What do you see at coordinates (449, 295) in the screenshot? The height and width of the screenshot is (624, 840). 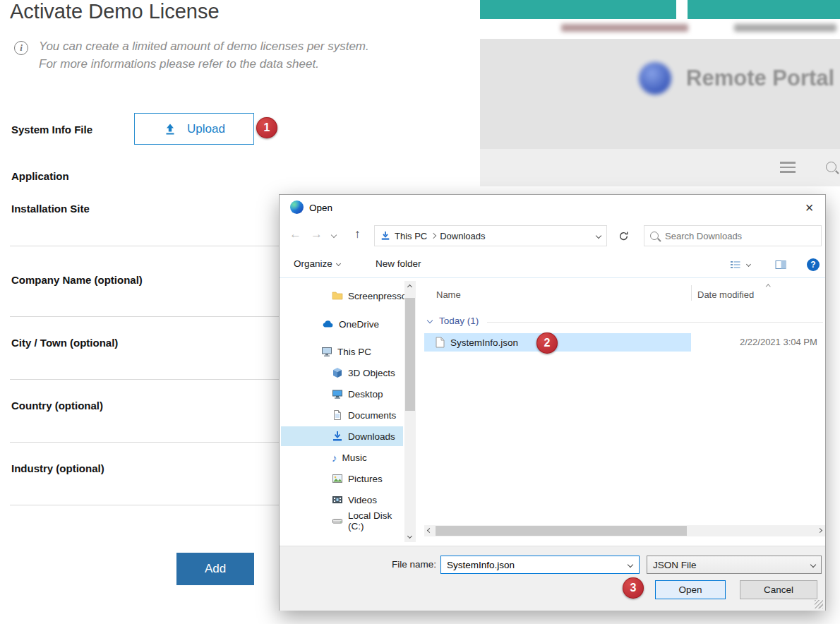 I see `column-header-name: Name` at bounding box center [449, 295].